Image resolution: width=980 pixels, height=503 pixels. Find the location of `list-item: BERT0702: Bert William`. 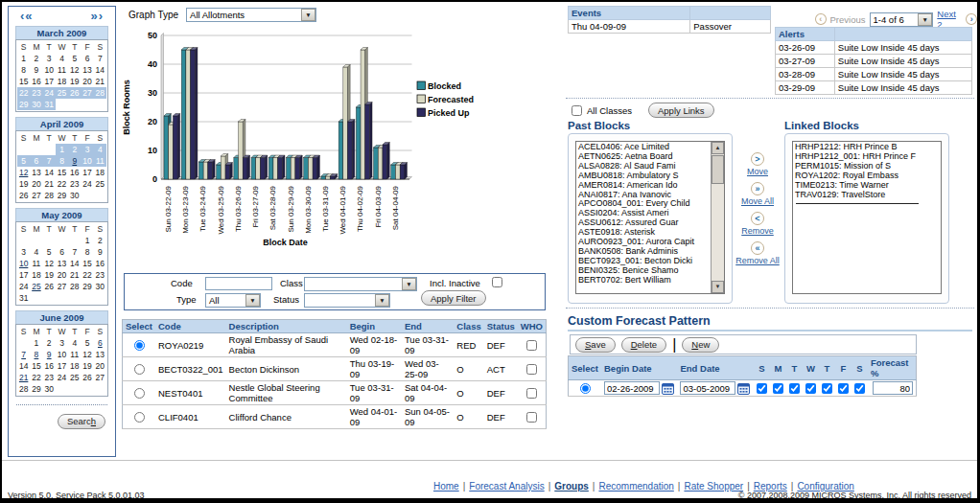

list-item: BERT0702: Bert William is located at coordinates (643, 281).